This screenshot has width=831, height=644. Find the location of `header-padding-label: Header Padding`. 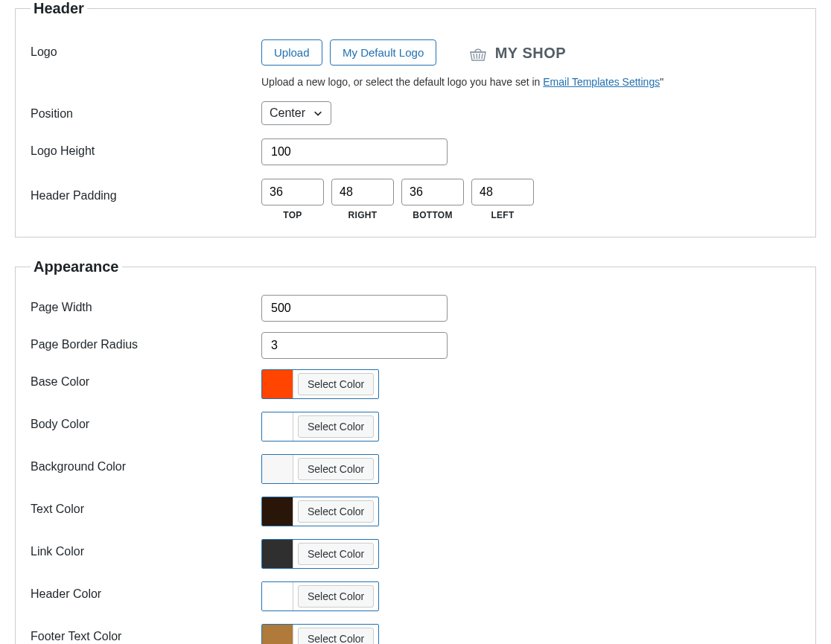

header-padding-label: Header Padding is located at coordinates (146, 191).